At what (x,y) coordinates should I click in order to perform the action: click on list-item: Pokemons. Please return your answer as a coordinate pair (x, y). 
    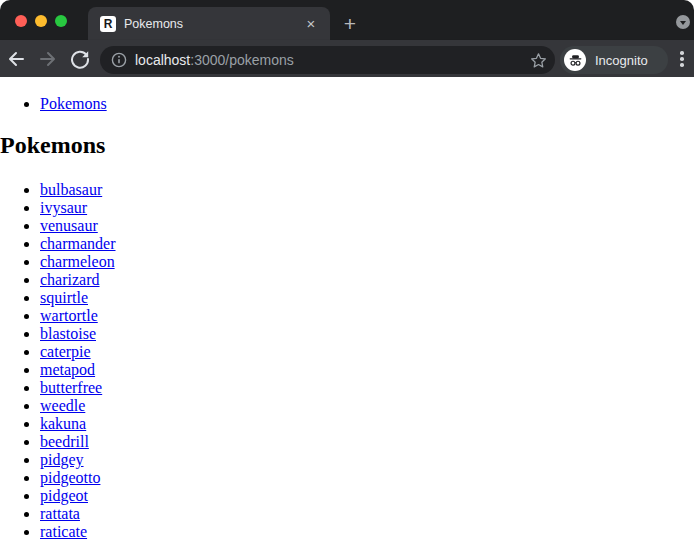
    Looking at the image, I should click on (367, 104).